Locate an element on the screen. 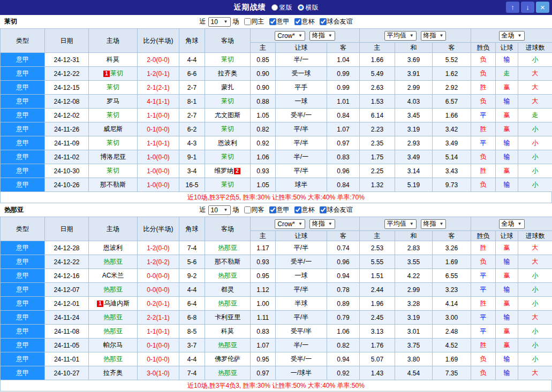 This screenshot has height=392, width=552. friendly-label: 球会友谊 is located at coordinates (340, 21).